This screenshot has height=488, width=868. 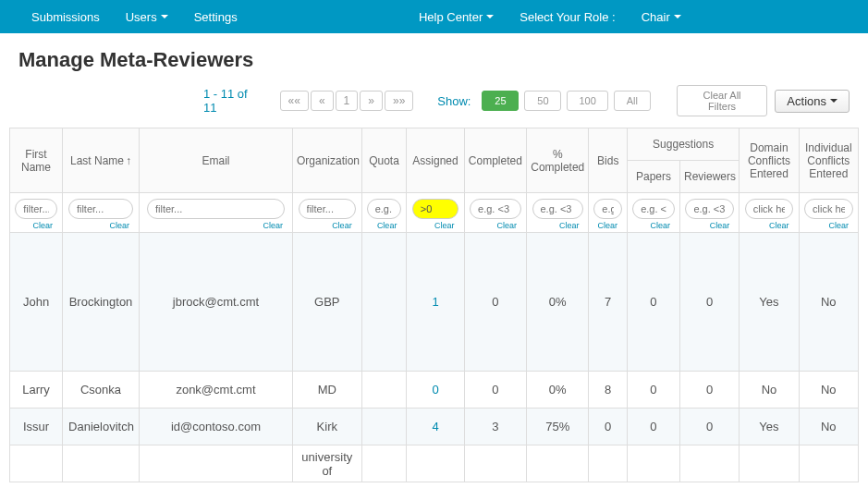 What do you see at coordinates (608, 209) in the screenshot?
I see `filter-bids` at bounding box center [608, 209].